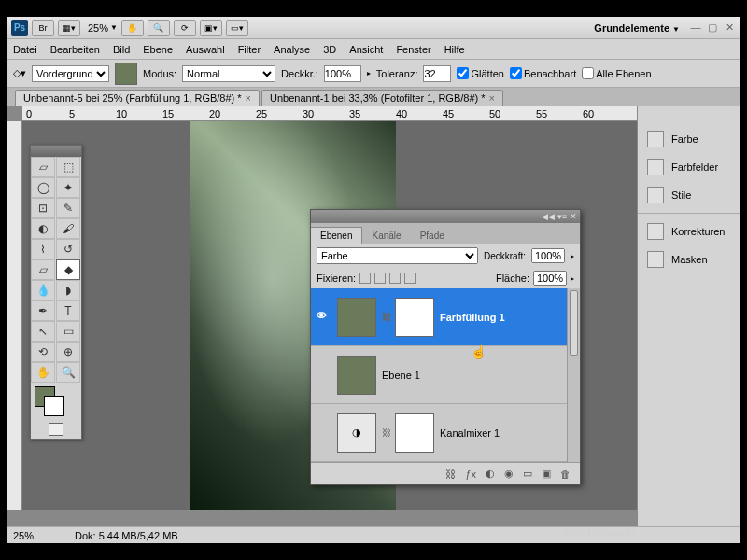 The width and height of the screenshot is (747, 560). I want to click on collapse-icon: ◀◀, so click(548, 217).